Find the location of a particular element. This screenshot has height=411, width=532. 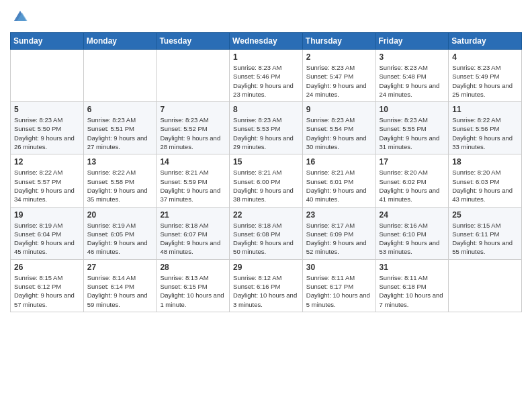

weekday-header-tuesday: Tuesday is located at coordinates (193, 42).